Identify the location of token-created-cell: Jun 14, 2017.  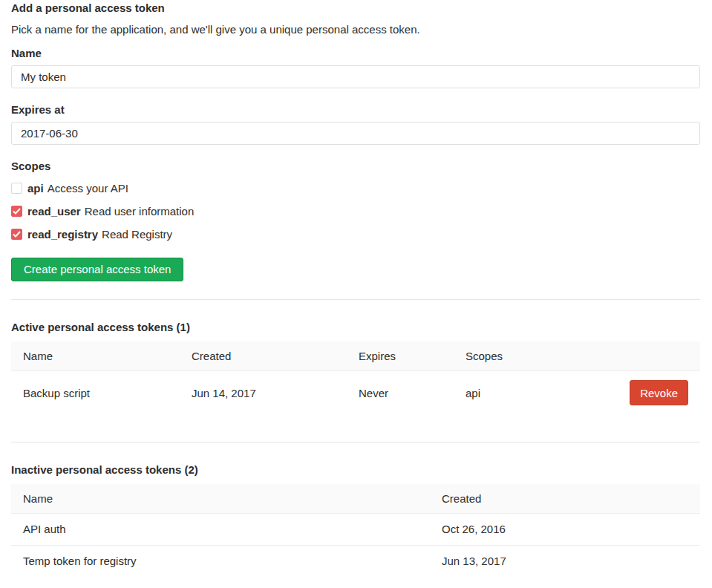
(263, 393).